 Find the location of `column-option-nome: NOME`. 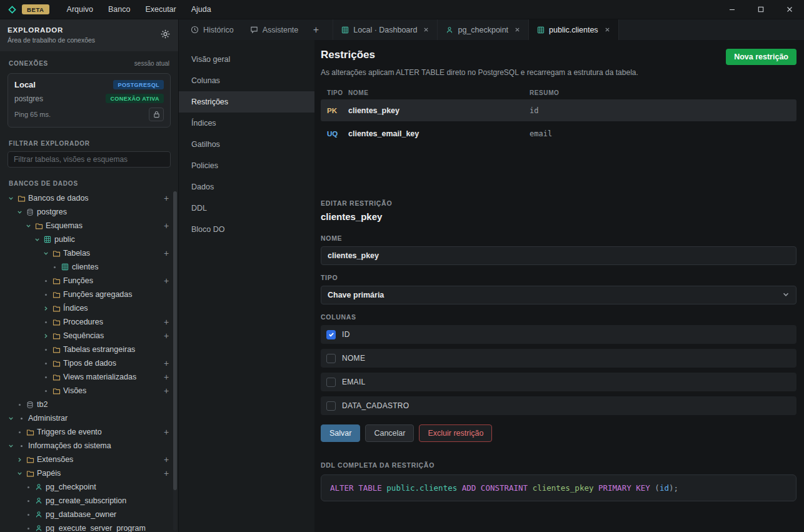

column-option-nome: NOME is located at coordinates (559, 358).